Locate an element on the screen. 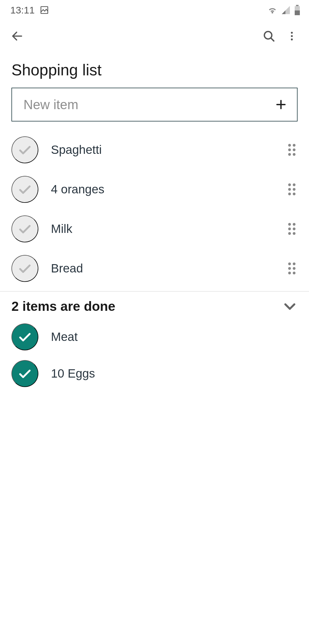 This screenshot has width=309, height=644. signal-icon is located at coordinates (286, 10).